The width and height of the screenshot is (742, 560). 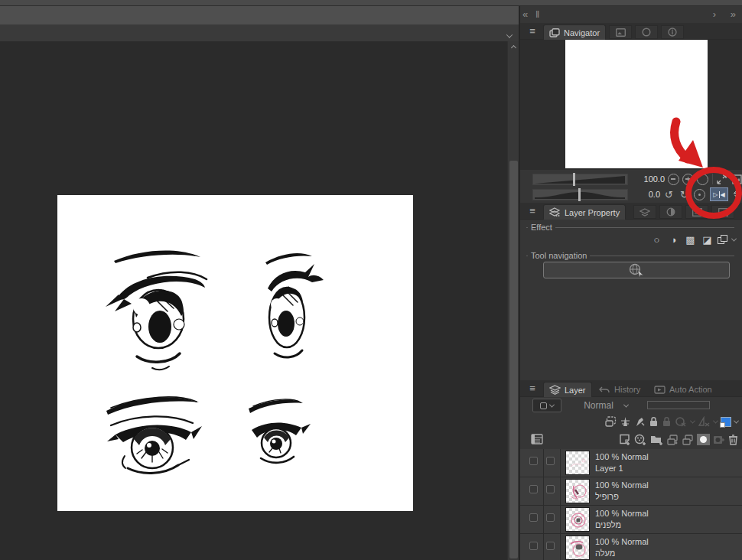 What do you see at coordinates (688, 440) in the screenshot?
I see `merge-with-lower-layer-icon` at bounding box center [688, 440].